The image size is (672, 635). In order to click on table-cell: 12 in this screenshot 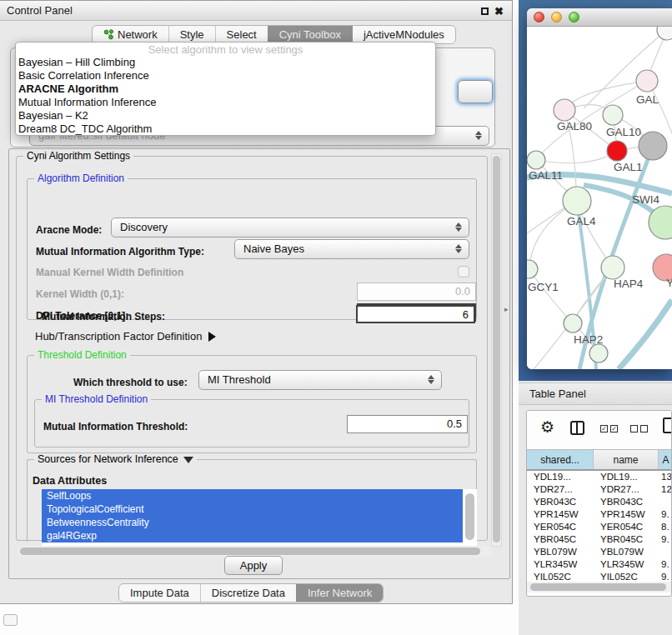, I will do `click(665, 490)`.